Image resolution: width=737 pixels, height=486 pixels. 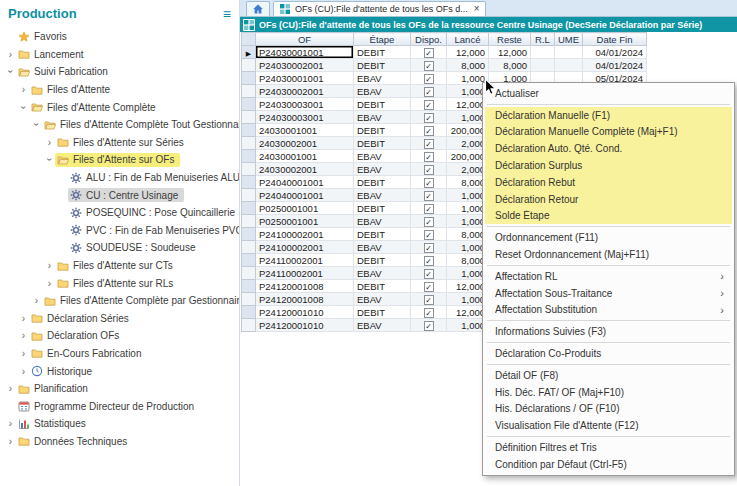 What do you see at coordinates (608, 116) in the screenshot?
I see `menu-item-declaration-manuelle-f1: Déclaration Manuelle (F1)` at bounding box center [608, 116].